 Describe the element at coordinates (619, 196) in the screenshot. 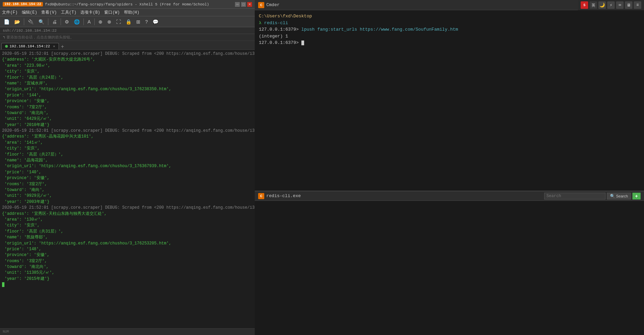

I see `redis-search-button: 🔍 Search` at that location.